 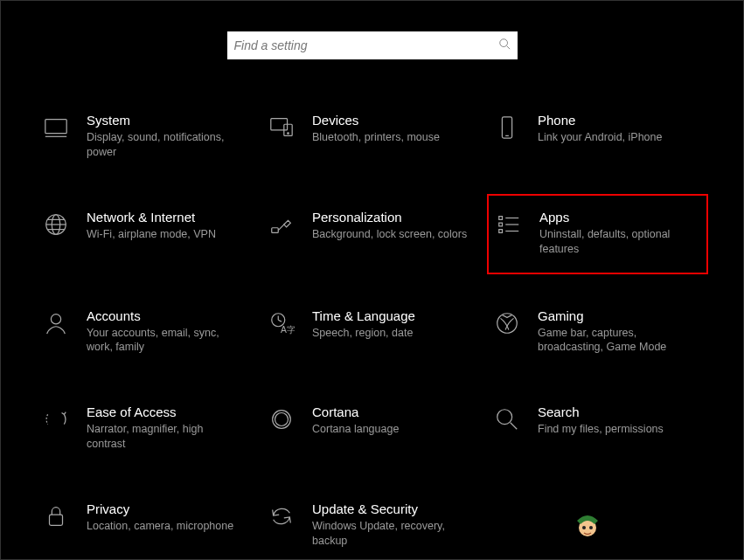 What do you see at coordinates (166, 508) in the screenshot?
I see `tile-title: Privacy` at bounding box center [166, 508].